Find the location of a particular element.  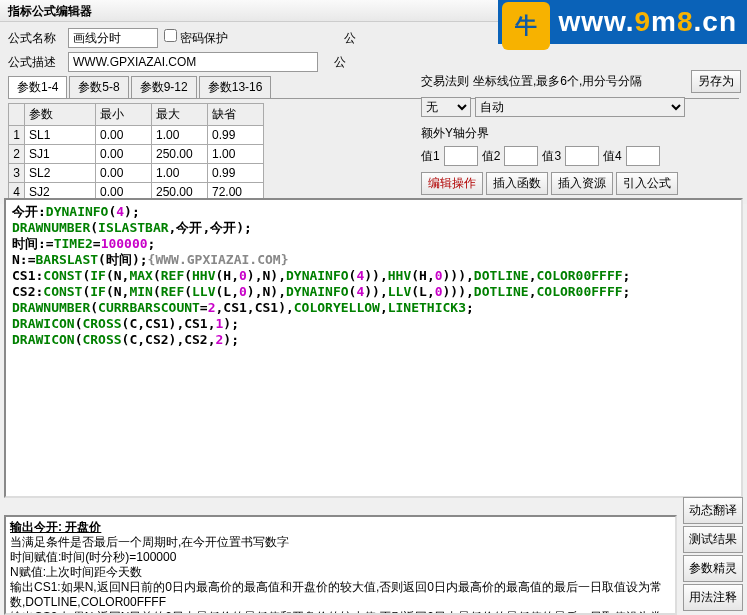

value-label: 值1 is located at coordinates (430, 156).